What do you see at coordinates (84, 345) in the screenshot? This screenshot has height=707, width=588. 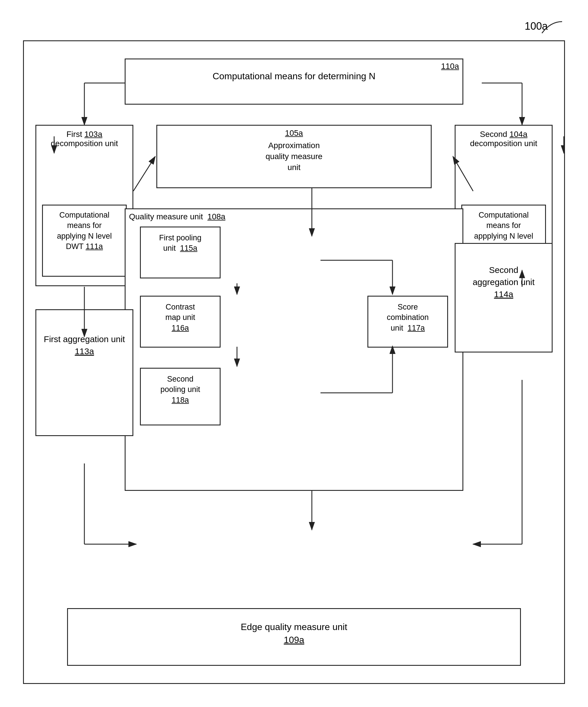 I see `text-113a: First aggregation unit113a` at bounding box center [84, 345].